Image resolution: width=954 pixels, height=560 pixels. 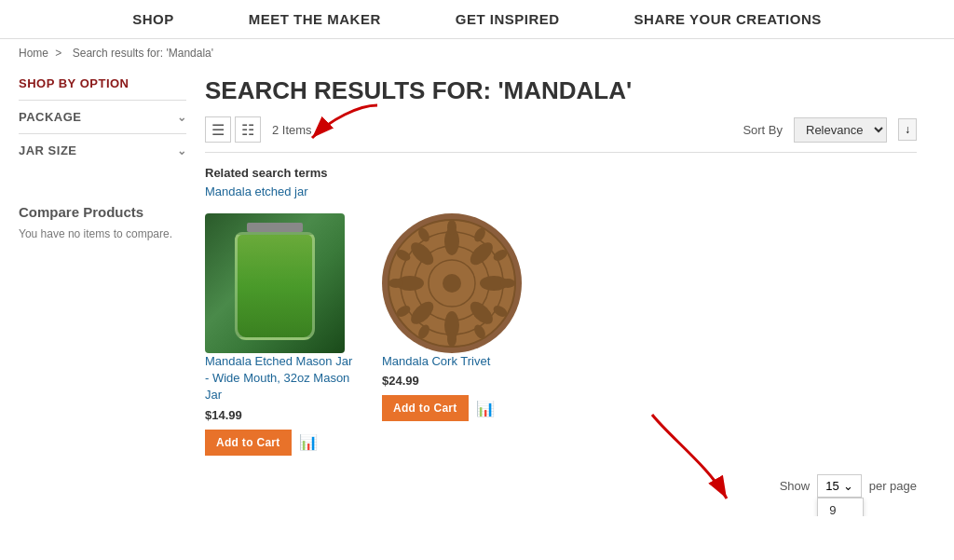 What do you see at coordinates (561, 183) in the screenshot?
I see `related-terms: Related search terms Mandala etched jar` at bounding box center [561, 183].